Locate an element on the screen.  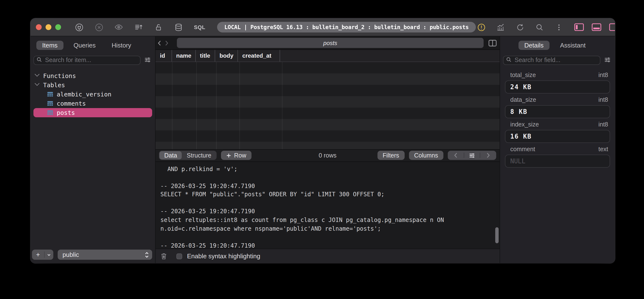
syntax-highlighting-checkbox is located at coordinates (180, 256).